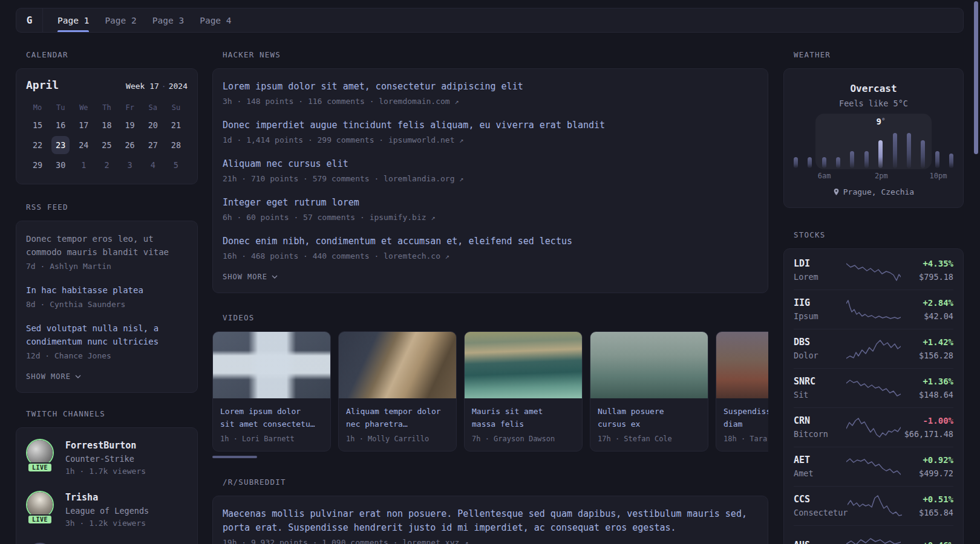 The height and width of the screenshot is (544, 980). Describe the element at coordinates (60, 108) in the screenshot. I see `weekday-label: Tu` at that location.